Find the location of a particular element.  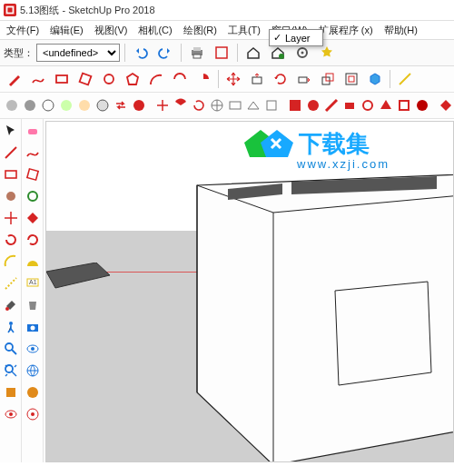

diamond-icon is located at coordinates (446, 105).